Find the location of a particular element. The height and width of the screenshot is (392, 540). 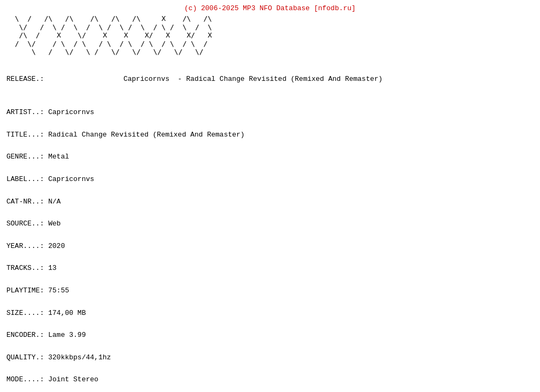

release-line: RELEASE.: Capricornvs - Radical Change R… is located at coordinates (194, 79).